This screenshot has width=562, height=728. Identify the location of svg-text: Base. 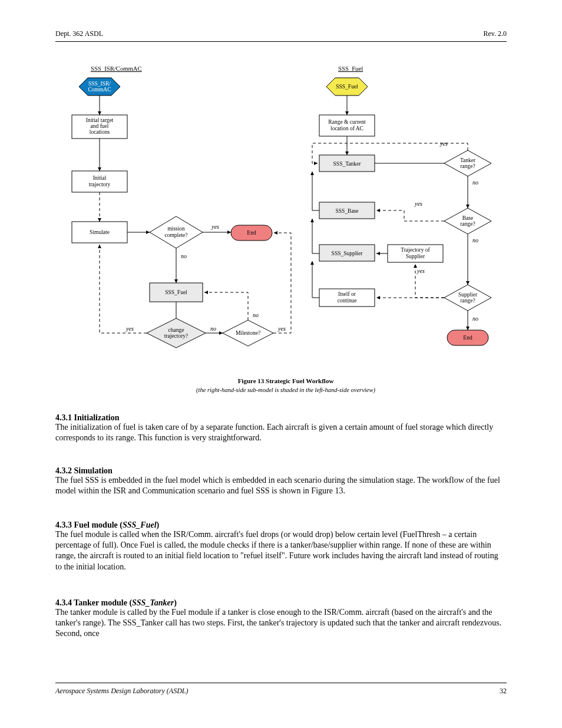
(468, 218).